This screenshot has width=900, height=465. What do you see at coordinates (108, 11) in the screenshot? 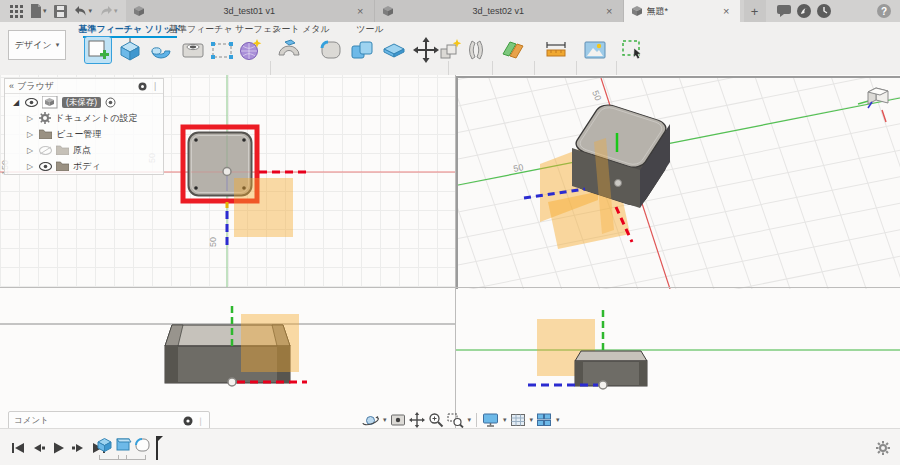
I see `redo-icon: ▾` at bounding box center [108, 11].